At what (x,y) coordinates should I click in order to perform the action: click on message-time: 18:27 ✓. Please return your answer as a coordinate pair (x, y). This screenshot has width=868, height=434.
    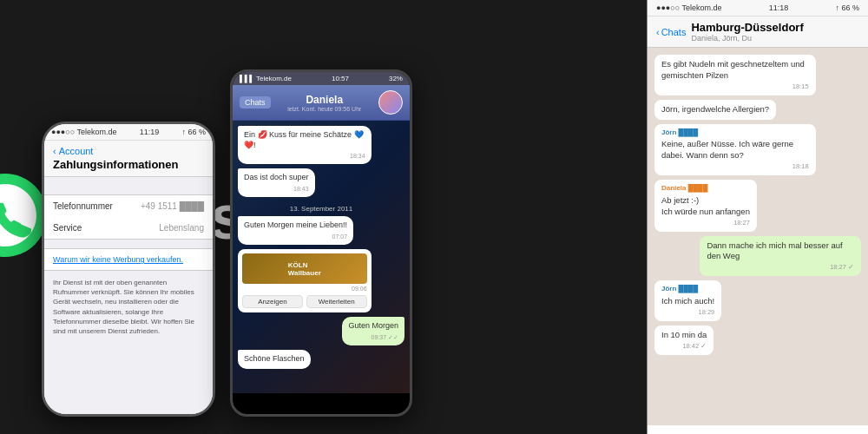
    Looking at the image, I should click on (780, 267).